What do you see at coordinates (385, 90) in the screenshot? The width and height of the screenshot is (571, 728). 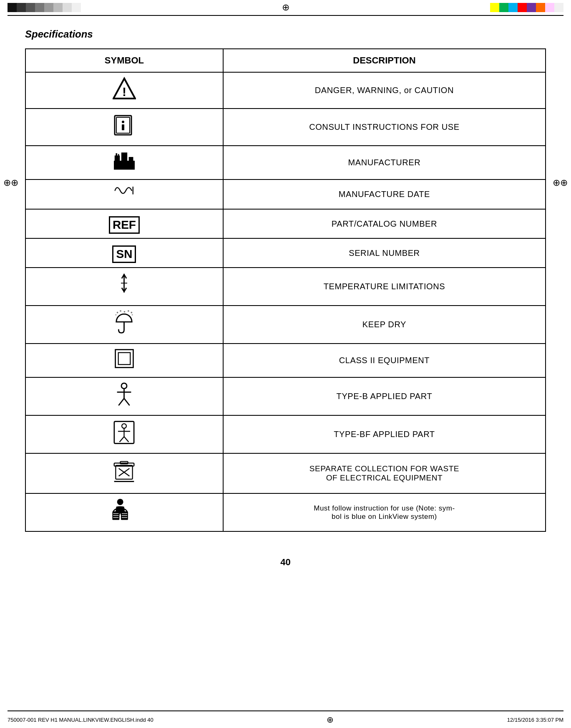 I see `desc-cell-warning: DANGER, WARNING, or CAUTION` at bounding box center [385, 90].